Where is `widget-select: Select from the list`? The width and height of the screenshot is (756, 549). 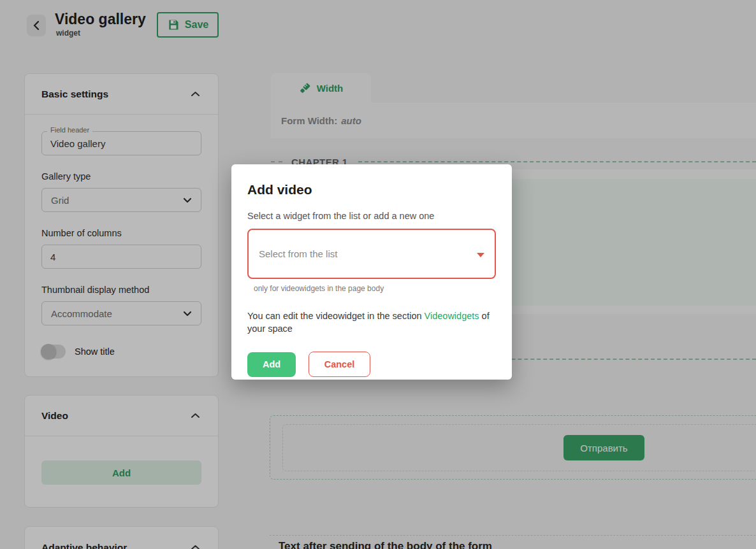 widget-select: Select from the list is located at coordinates (372, 253).